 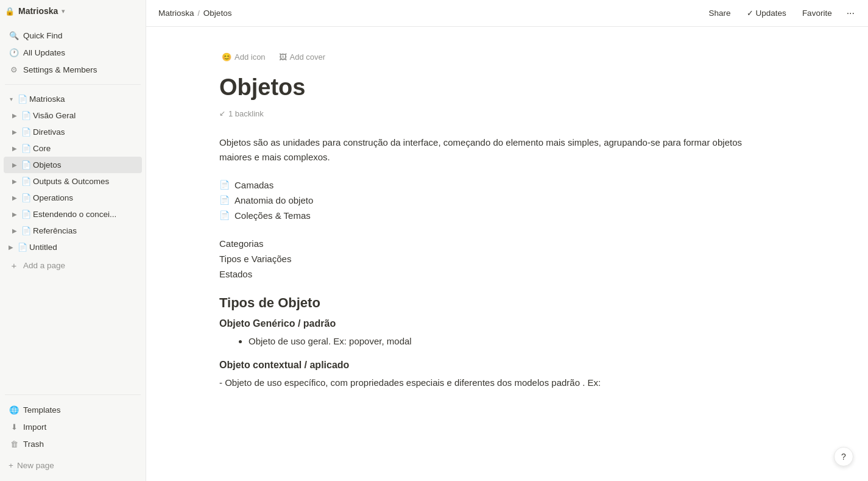 What do you see at coordinates (43, 35) in the screenshot?
I see `sidebar-quick-find-label: Quick Find` at bounding box center [43, 35].